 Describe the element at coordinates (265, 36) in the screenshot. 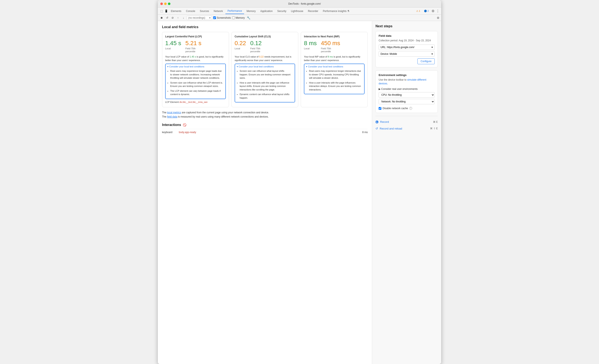

I see `cls-title: Cumulative Layout Shift (CLS)` at that location.